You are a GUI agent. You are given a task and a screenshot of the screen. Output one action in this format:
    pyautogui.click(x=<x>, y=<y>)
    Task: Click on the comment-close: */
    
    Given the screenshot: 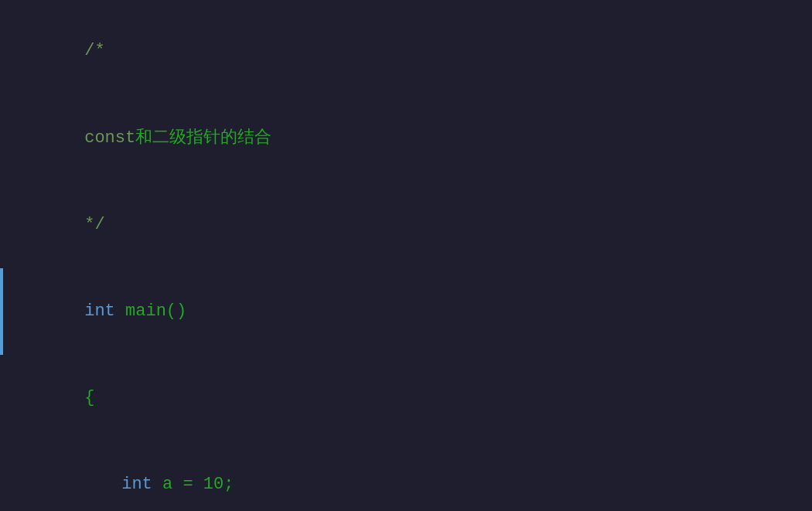 What is the action you would take?
    pyautogui.click(x=94, y=224)
    